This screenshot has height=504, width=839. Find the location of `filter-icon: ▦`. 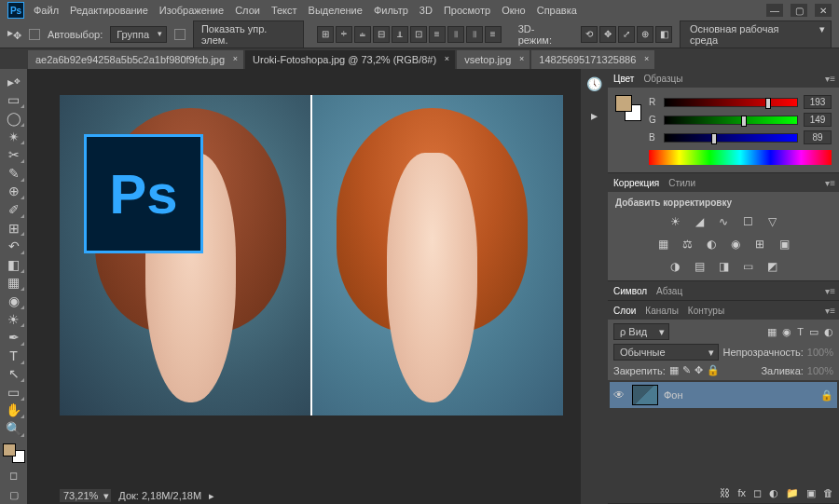

filter-icon: ▦ is located at coordinates (772, 332).